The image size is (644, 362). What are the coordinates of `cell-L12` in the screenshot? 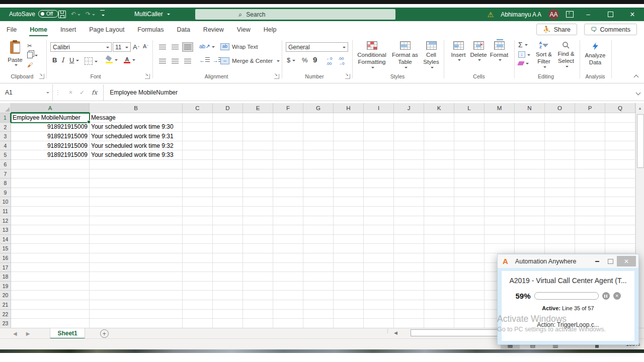 It's located at (469, 221).